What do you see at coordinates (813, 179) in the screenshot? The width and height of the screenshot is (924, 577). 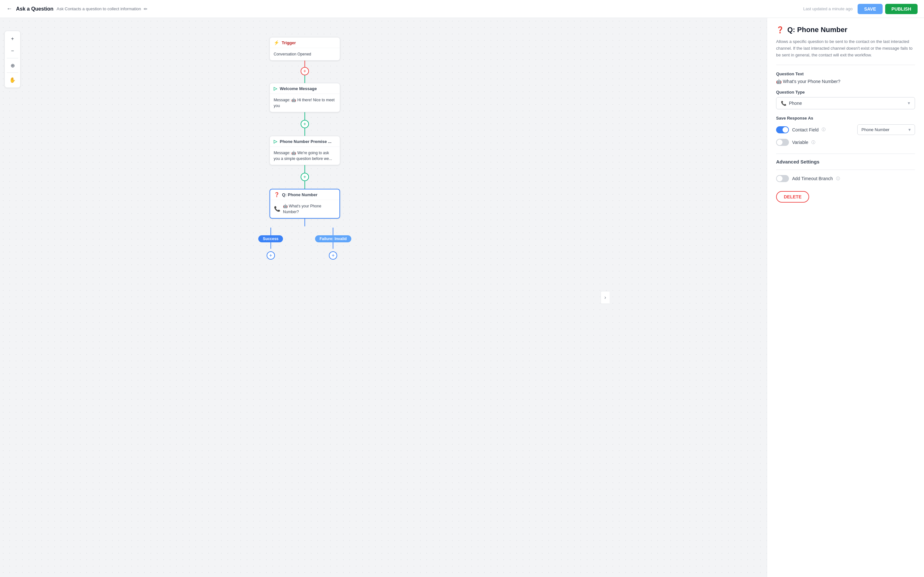 I see `timeout-label: Add Timeout Branch` at bounding box center [813, 179].